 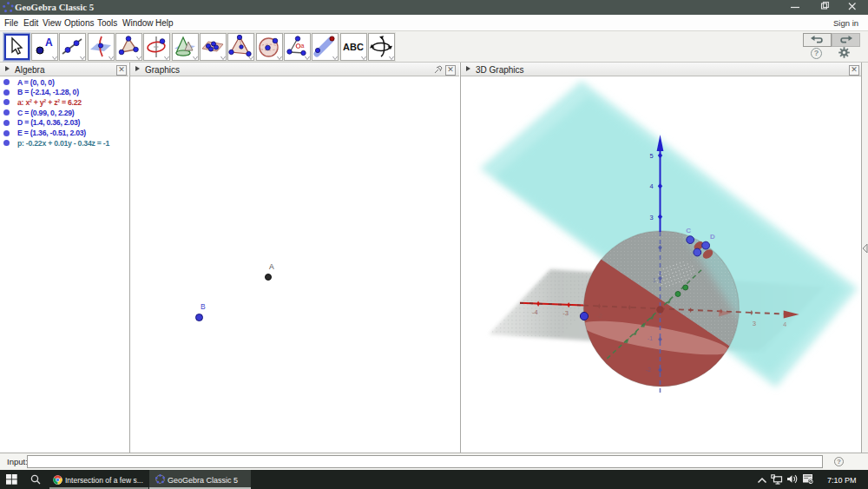 What do you see at coordinates (650, 339) in the screenshot?
I see `svg-text: -1` at bounding box center [650, 339].